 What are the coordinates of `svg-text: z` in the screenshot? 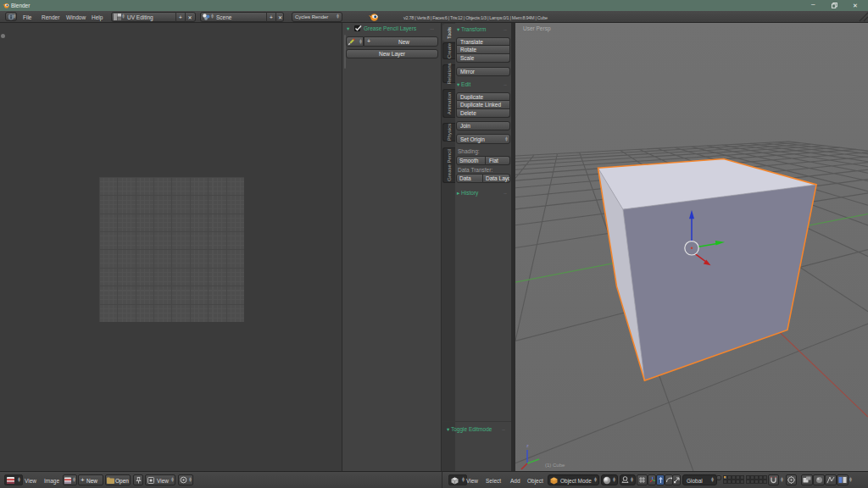 It's located at (527, 446).